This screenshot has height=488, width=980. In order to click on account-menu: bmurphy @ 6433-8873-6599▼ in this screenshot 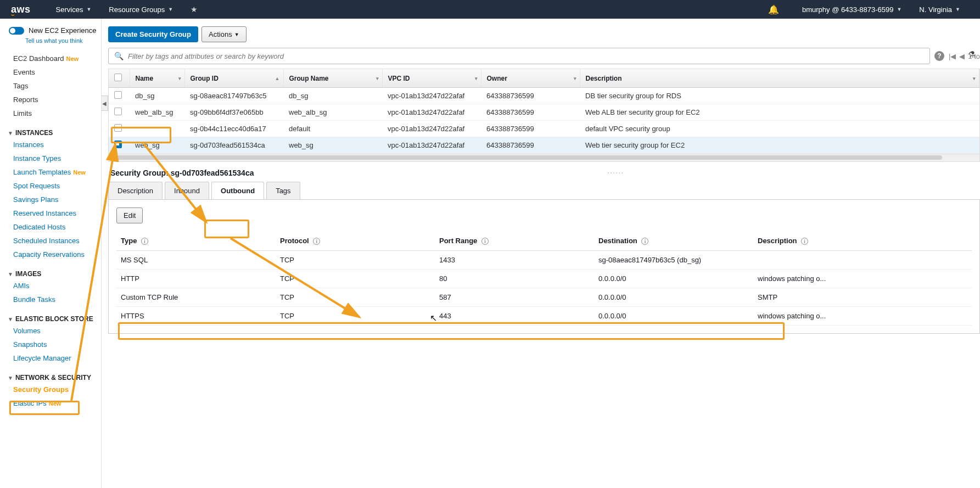, I will do `click(852, 10)`.